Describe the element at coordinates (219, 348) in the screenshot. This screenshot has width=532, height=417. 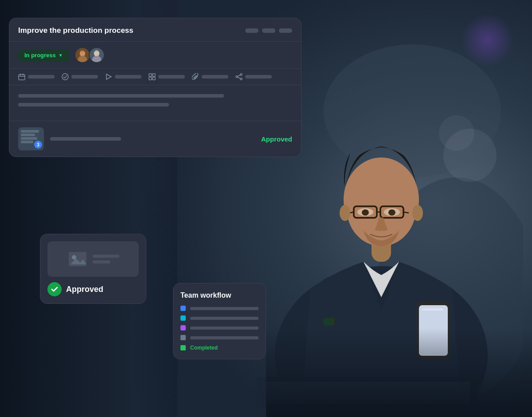
I see `workflow-item-5: Completed` at that location.